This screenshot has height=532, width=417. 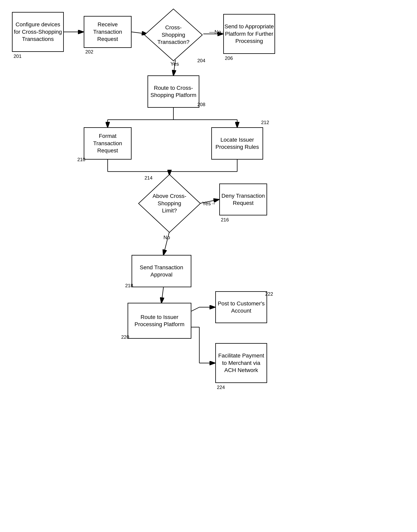 I want to click on label-204: 204, so click(x=201, y=61).